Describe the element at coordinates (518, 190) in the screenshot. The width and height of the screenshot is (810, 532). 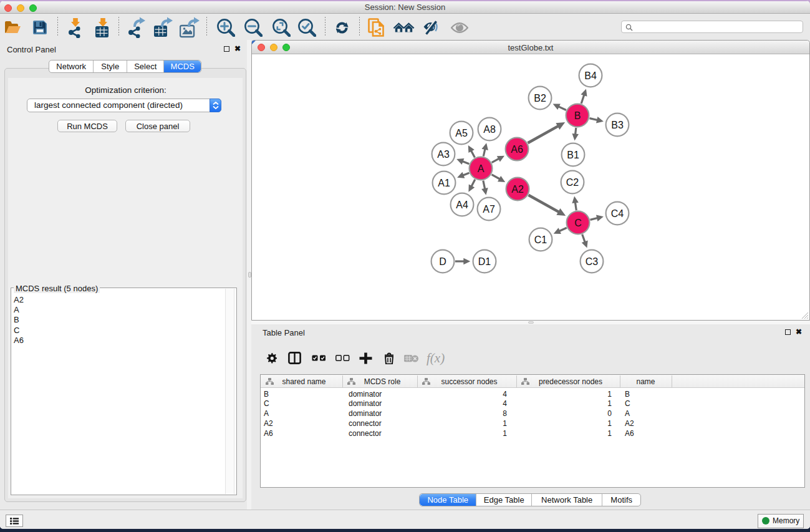
I see `svg-text: A2` at that location.